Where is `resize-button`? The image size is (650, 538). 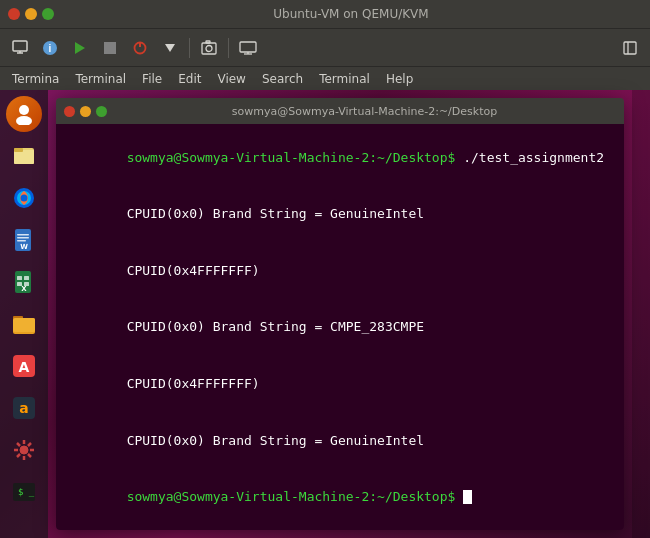
resize-button is located at coordinates (630, 48).